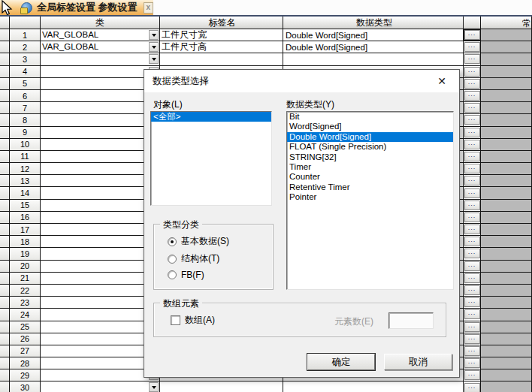 This screenshot has height=392, width=532. I want to click on row-number-cell: 1, so click(26, 35).